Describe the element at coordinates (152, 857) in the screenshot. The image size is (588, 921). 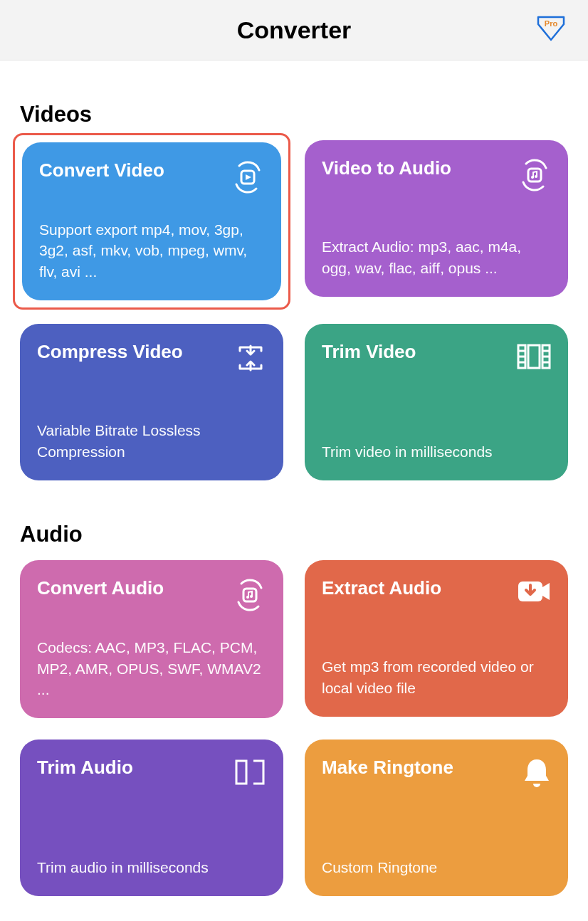
I see `card-desc: Trim audio in milliseconds` at that location.